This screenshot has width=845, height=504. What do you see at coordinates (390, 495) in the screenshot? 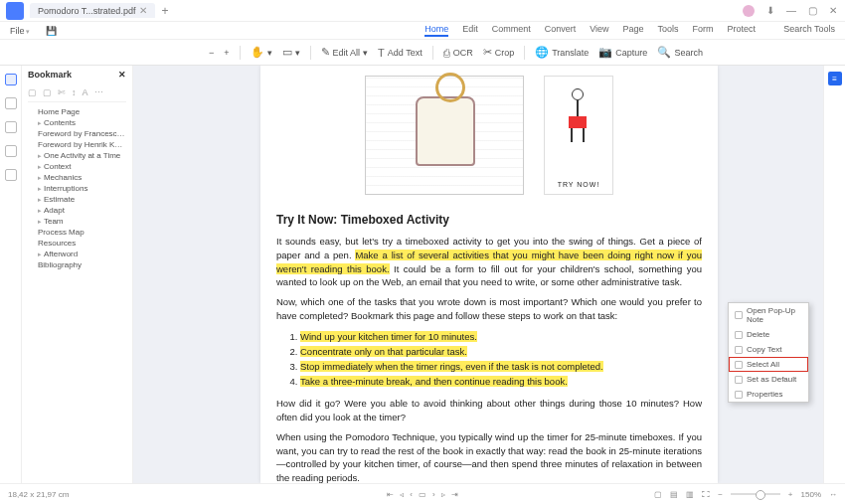
I see `nav-first-icon: ⇤` at bounding box center [390, 495].